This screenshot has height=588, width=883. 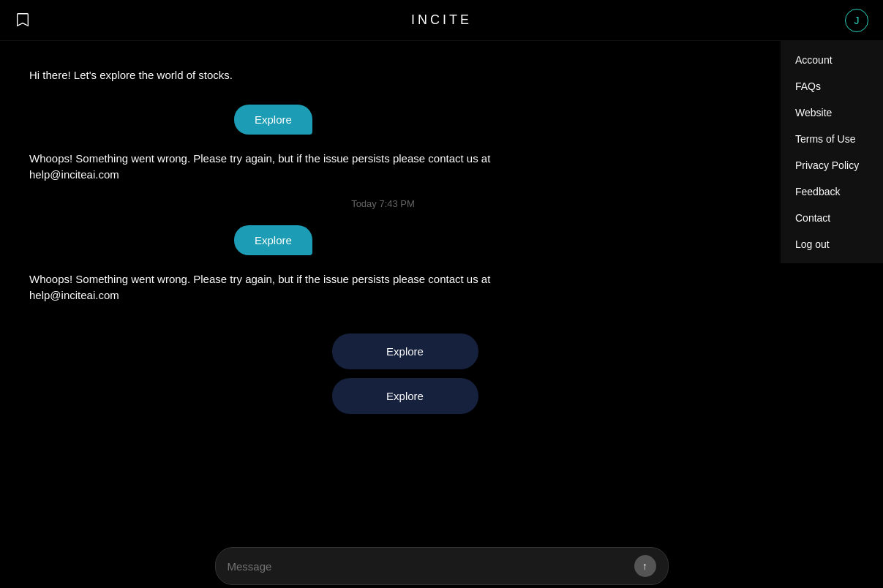 What do you see at coordinates (832, 244) in the screenshot?
I see `menu-item-logout: Log out` at bounding box center [832, 244].